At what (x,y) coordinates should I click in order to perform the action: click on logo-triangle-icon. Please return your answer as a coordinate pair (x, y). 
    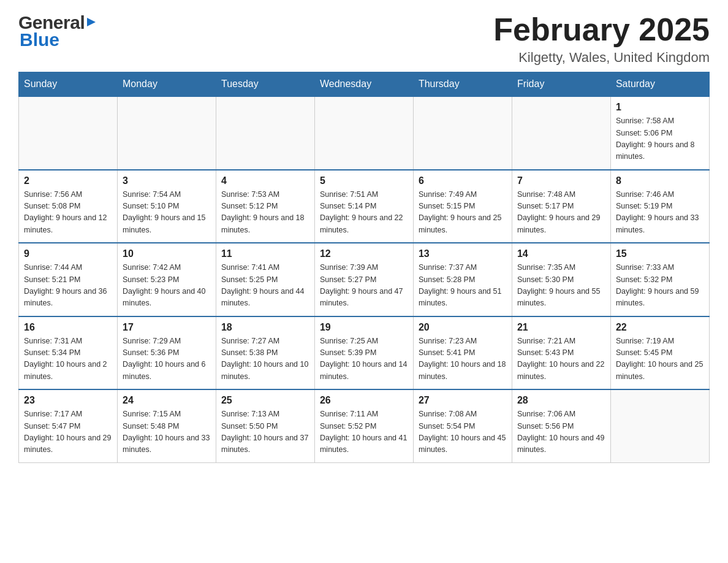
    Looking at the image, I should click on (91, 22).